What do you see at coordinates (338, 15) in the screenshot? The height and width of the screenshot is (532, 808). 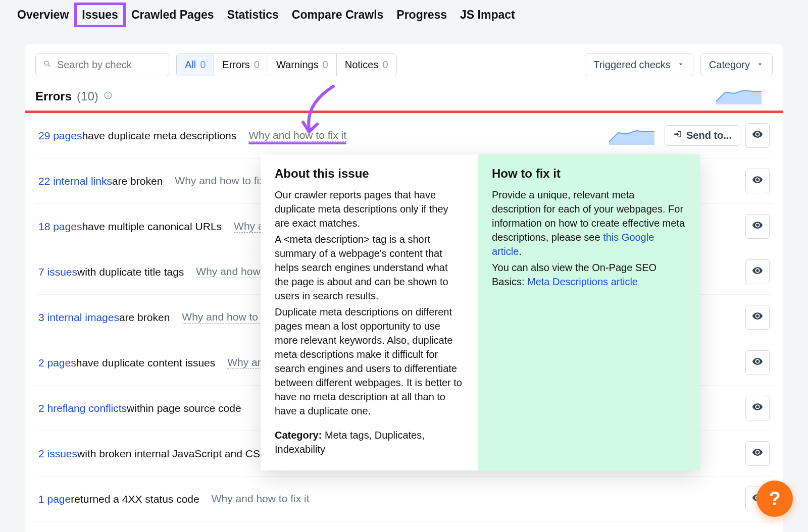 I see `tab-compare-crawls: Compare Crawls` at bounding box center [338, 15].